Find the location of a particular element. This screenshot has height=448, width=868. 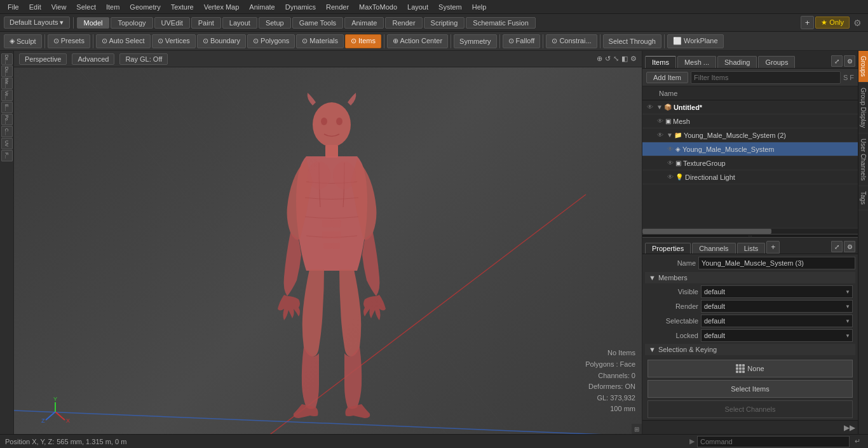

menu-edit: Edit is located at coordinates (36, 7).